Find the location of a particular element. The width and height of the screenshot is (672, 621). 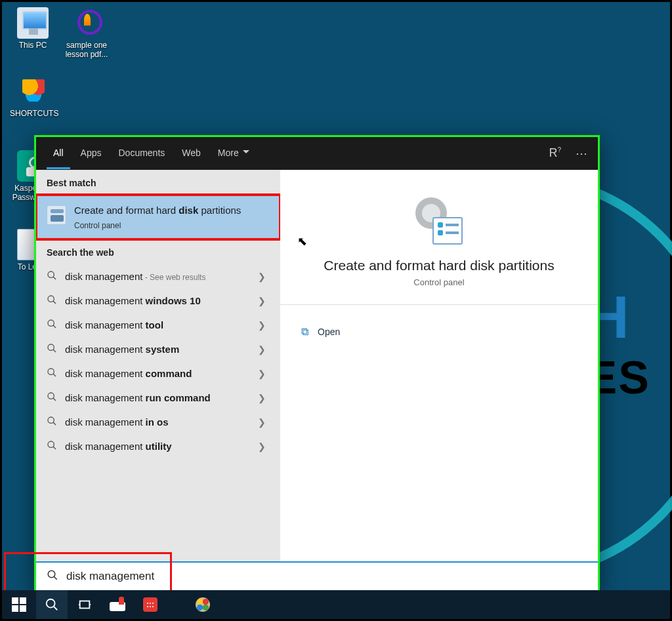

open-icon: ⧉ is located at coordinates (304, 332).